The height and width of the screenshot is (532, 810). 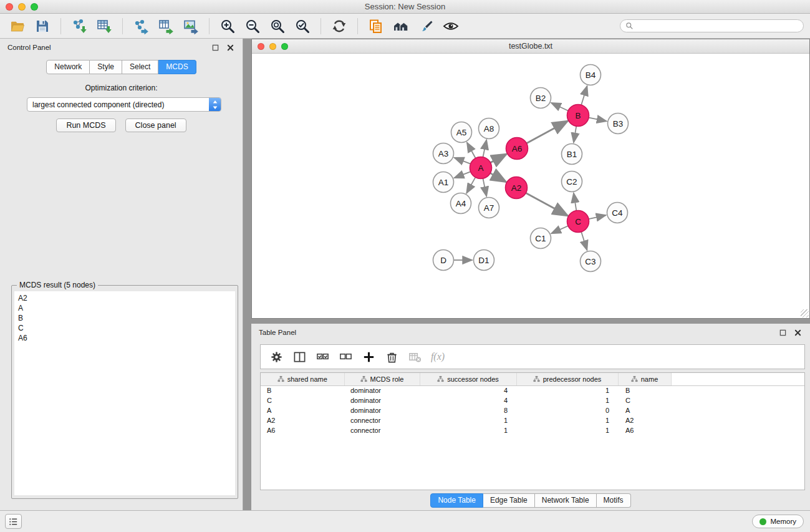 What do you see at coordinates (253, 26) in the screenshot?
I see `zoom-out-button` at bounding box center [253, 26].